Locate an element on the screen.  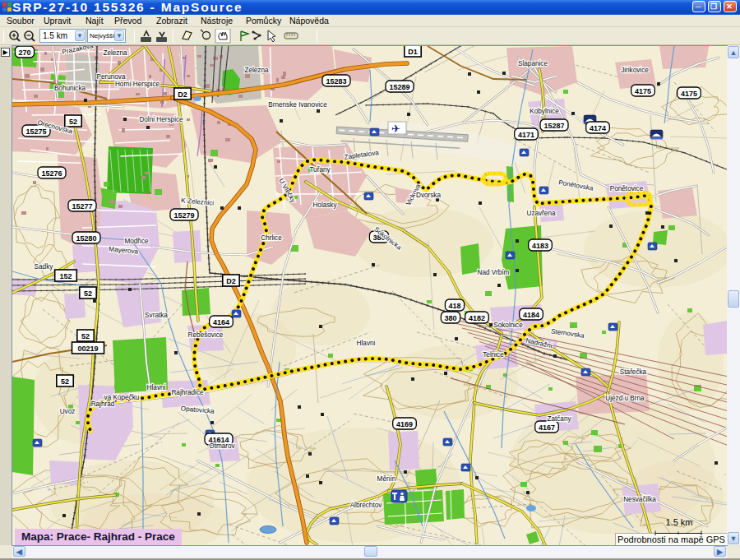
svg-text: Rebešovice is located at coordinates (206, 336).